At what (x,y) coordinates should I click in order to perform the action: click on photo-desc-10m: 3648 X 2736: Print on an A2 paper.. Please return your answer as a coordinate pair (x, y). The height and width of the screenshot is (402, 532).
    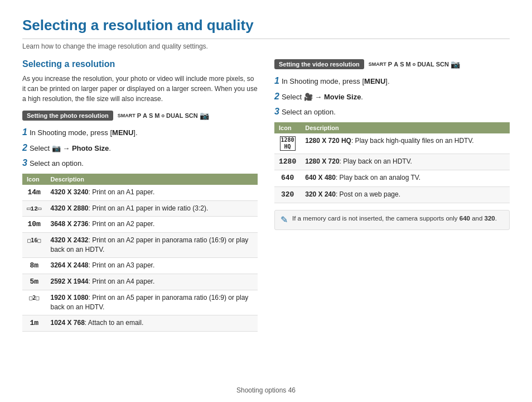
    Looking at the image, I should click on (152, 224).